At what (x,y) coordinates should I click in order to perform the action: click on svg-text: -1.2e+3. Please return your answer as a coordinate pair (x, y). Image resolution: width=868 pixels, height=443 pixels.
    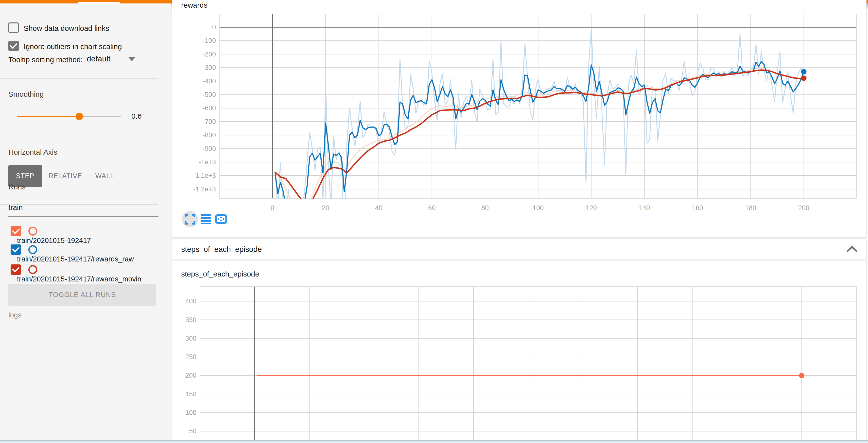
    Looking at the image, I should click on (205, 189).